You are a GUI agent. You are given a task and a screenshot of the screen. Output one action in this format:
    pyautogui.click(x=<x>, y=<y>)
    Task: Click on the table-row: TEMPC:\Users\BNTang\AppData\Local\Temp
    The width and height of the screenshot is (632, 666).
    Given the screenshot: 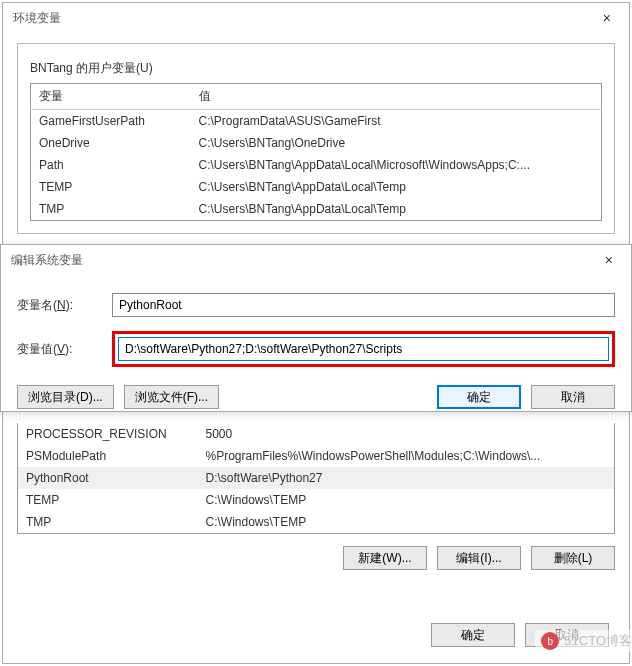 What is the action you would take?
    pyautogui.click(x=316, y=187)
    